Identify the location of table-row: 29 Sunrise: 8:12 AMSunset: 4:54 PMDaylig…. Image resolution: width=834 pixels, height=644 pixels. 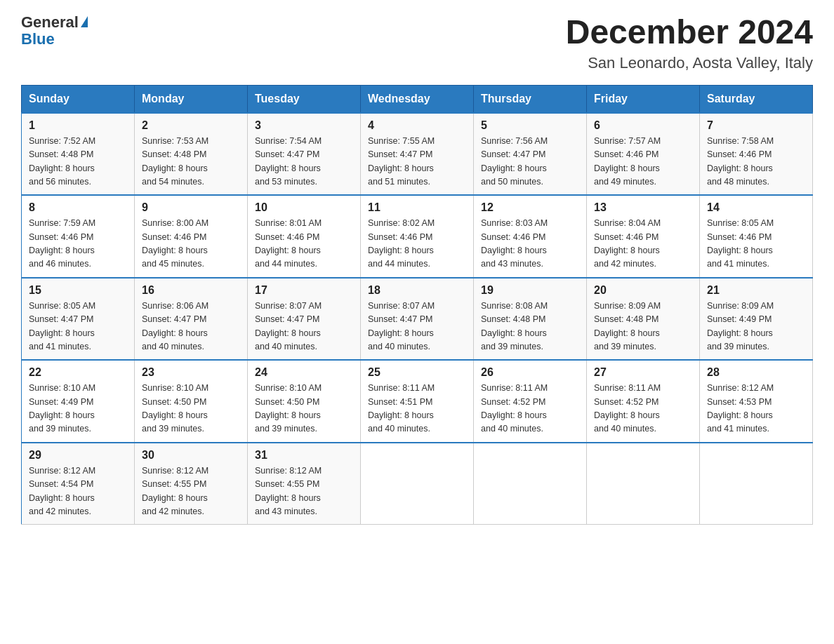
(79, 484).